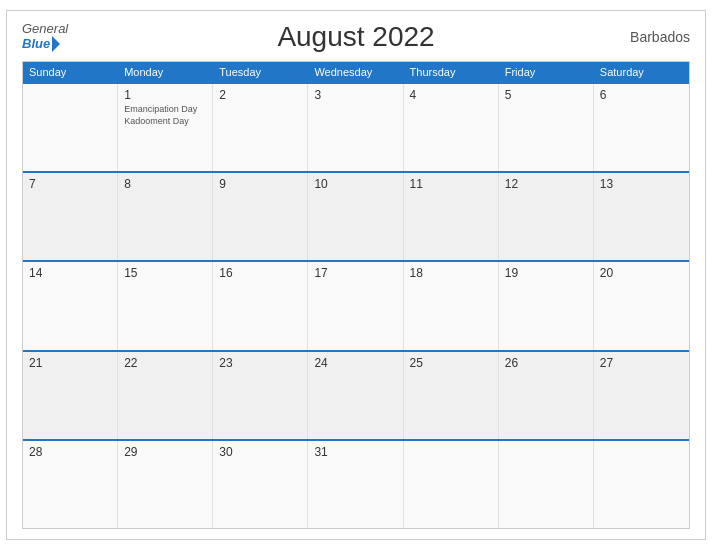 The image size is (712, 550). What do you see at coordinates (451, 273) in the screenshot?
I see `day-number: 18` at bounding box center [451, 273].